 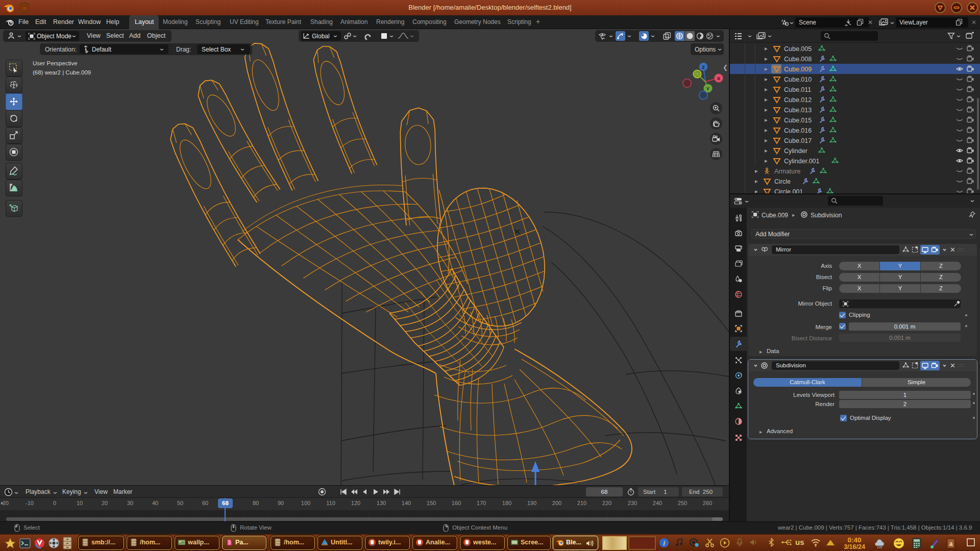 What do you see at coordinates (719, 79) in the screenshot?
I see `svg-text: X` at bounding box center [719, 79].